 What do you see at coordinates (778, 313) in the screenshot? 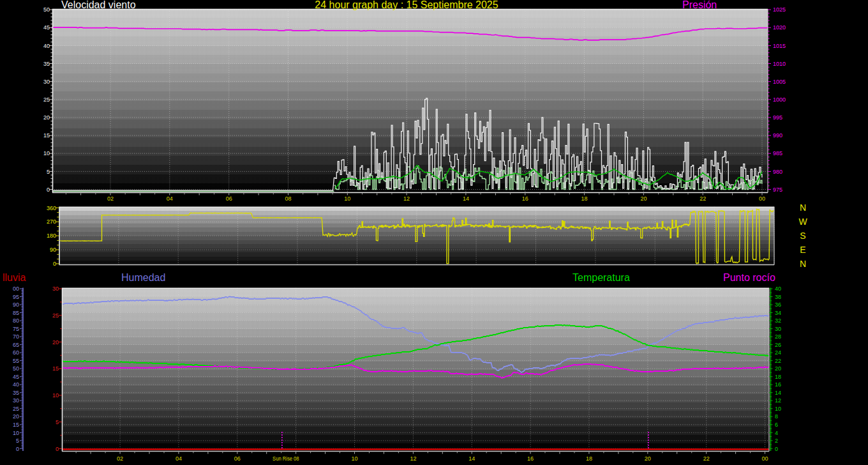
I see `svg-text: 34` at bounding box center [778, 313].